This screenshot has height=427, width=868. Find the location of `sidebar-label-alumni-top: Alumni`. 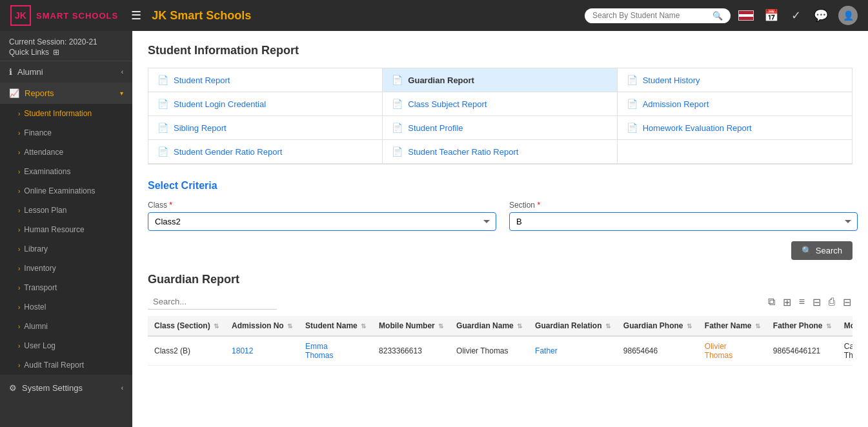

sidebar-label-alumni-top: Alumni is located at coordinates (30, 72).